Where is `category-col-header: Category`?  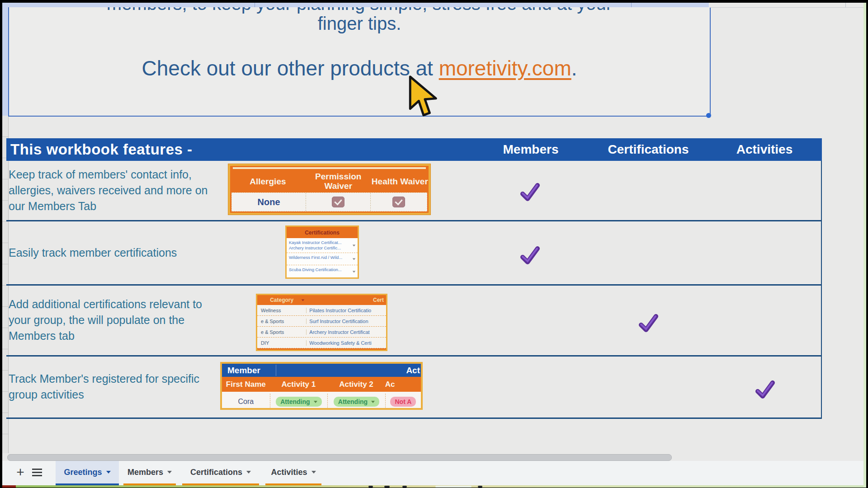 category-col-header: Category is located at coordinates (282, 300).